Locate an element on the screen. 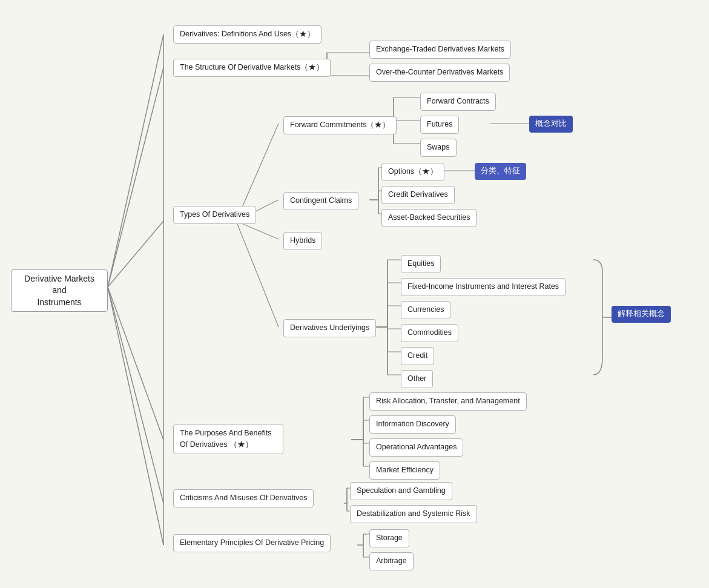 This screenshot has width=709, height=588. equities-node: Equities is located at coordinates (421, 264).